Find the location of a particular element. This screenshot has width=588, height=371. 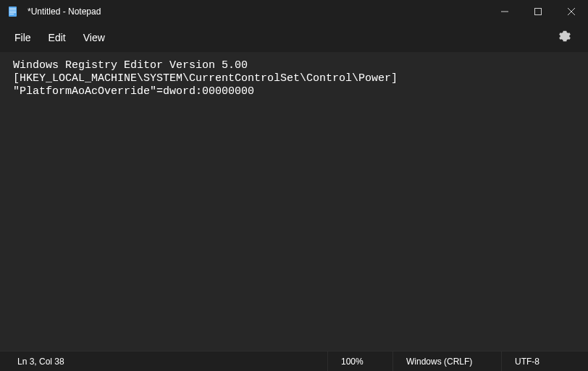

menu-file: File is located at coordinates (23, 38).